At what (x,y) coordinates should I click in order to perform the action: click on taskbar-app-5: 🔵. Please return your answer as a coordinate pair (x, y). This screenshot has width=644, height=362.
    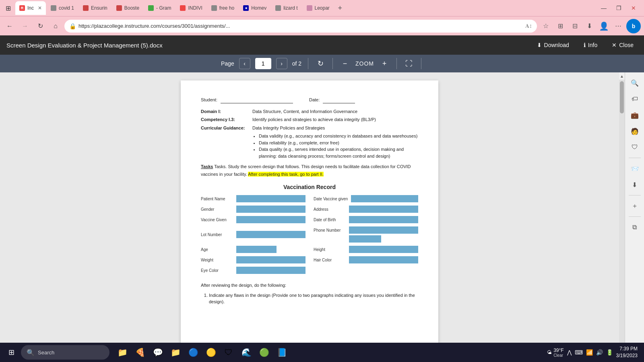
    Looking at the image, I should click on (193, 352).